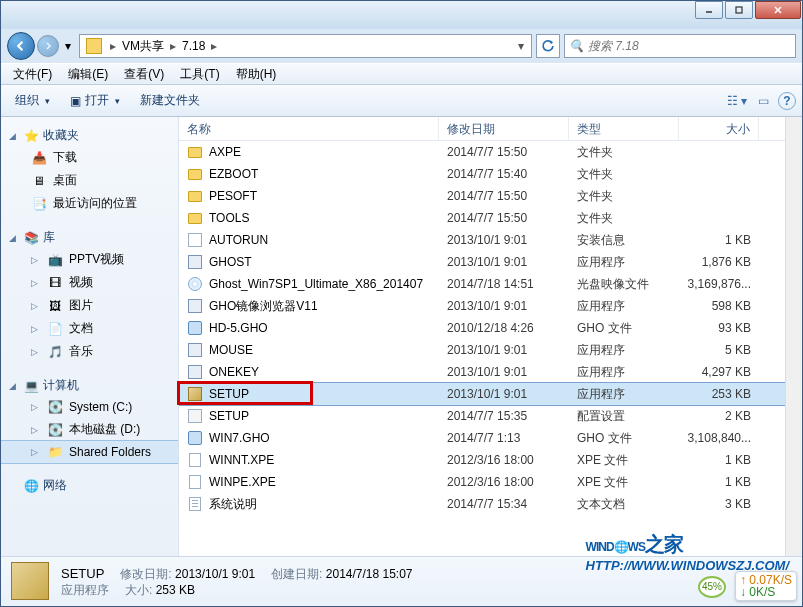 This screenshot has height=607, width=803. What do you see at coordinates (90, 238) in the screenshot?
I see `nav-libraries: ◢📚库` at bounding box center [90, 238].